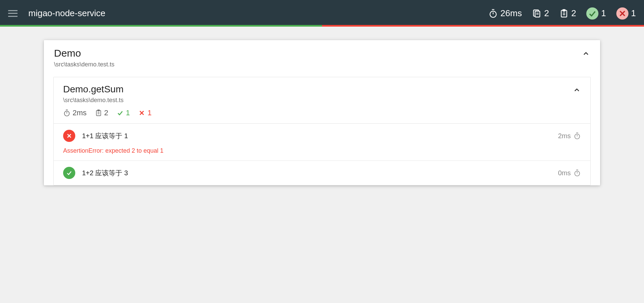  Describe the element at coordinates (161, 26) in the screenshot. I see `progress-pass` at that location.